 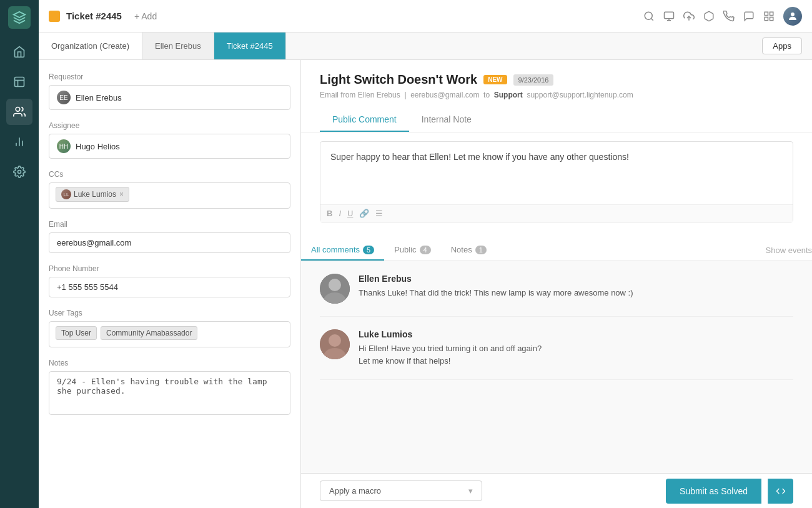 I want to click on tag-chip-1: Community Amabassador, so click(x=149, y=333).